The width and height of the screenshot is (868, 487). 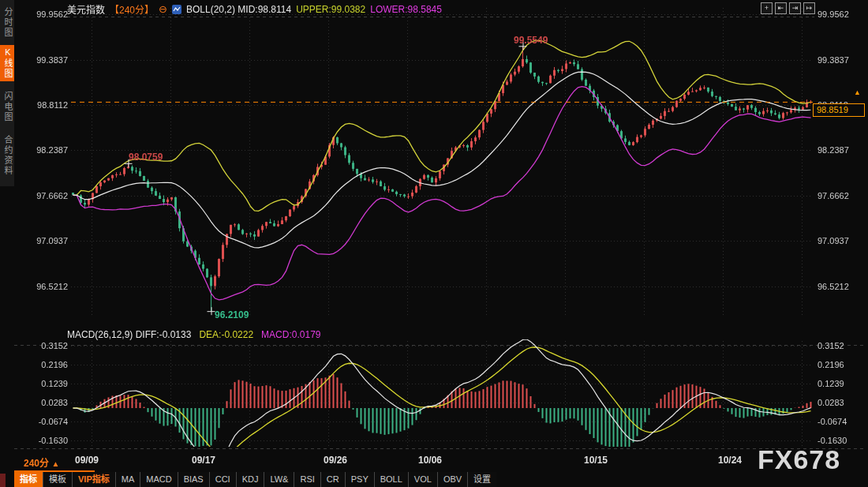 What do you see at coordinates (46, 14) in the screenshot?
I see `price-axis-left-1: 99.9562` at bounding box center [46, 14].